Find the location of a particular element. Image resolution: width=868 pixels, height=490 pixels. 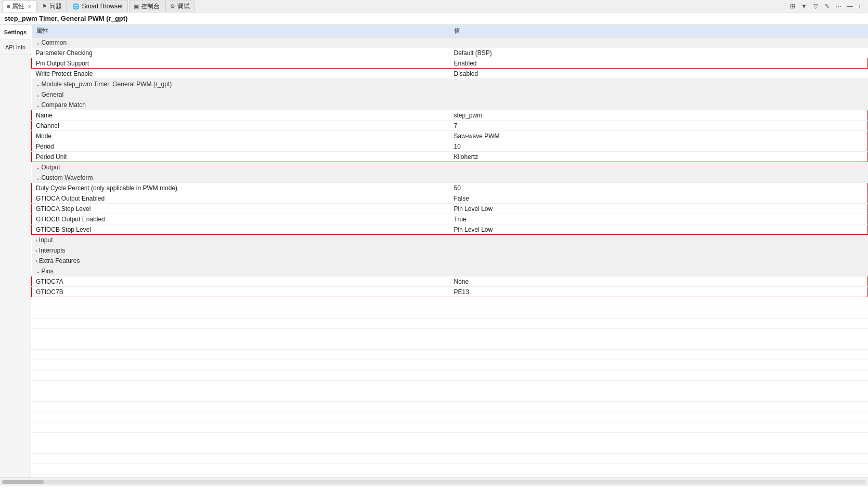

prop-label: Period is located at coordinates (241, 147).